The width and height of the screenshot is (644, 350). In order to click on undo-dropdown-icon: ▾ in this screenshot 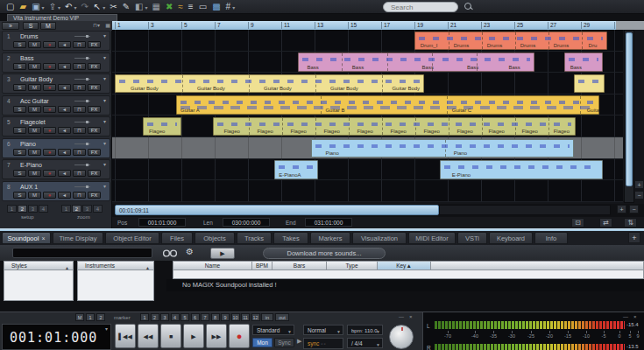, I will do `click(75, 8)`.